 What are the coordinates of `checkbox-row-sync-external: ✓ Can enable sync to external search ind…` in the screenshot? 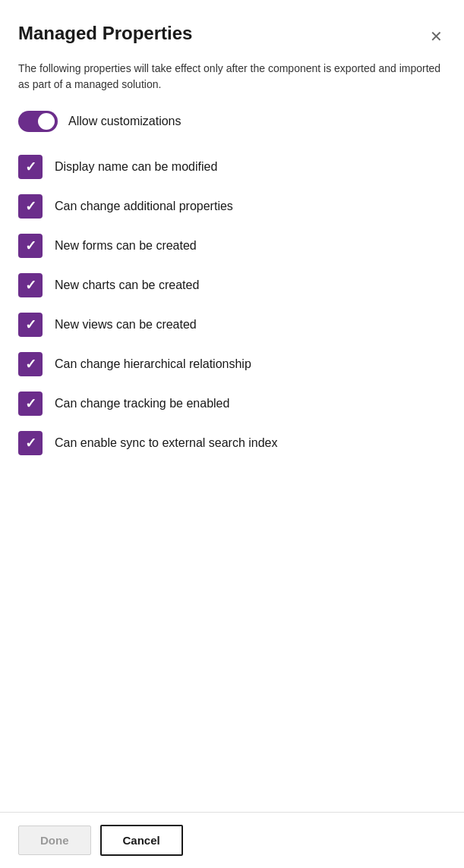 It's located at (232, 443).